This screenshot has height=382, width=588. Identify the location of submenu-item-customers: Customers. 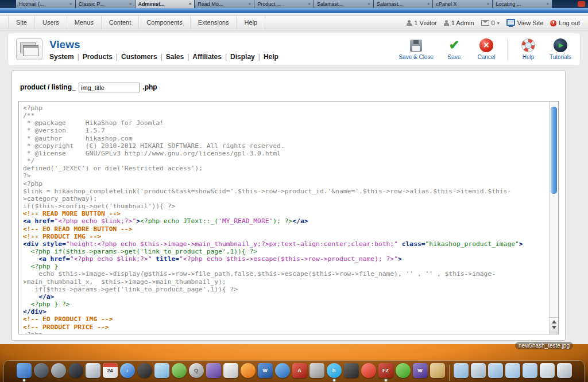
(139, 57).